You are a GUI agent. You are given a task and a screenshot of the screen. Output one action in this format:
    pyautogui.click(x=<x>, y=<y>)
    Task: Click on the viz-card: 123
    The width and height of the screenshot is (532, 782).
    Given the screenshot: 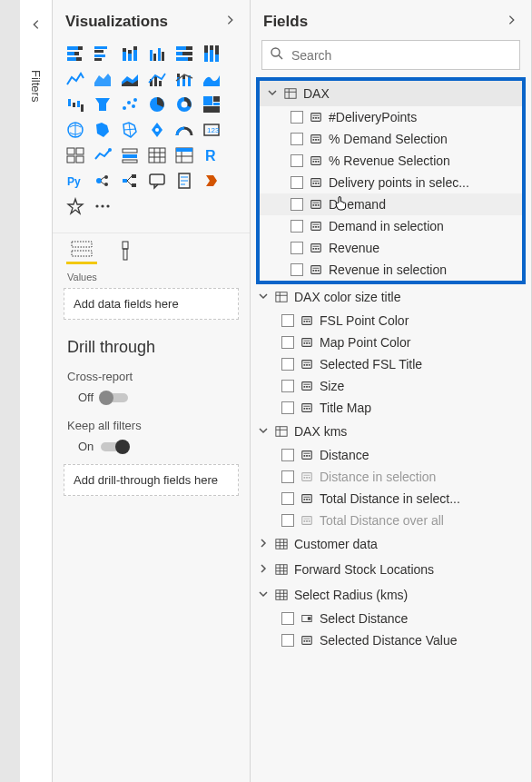 What is the action you would take?
    pyautogui.click(x=212, y=130)
    